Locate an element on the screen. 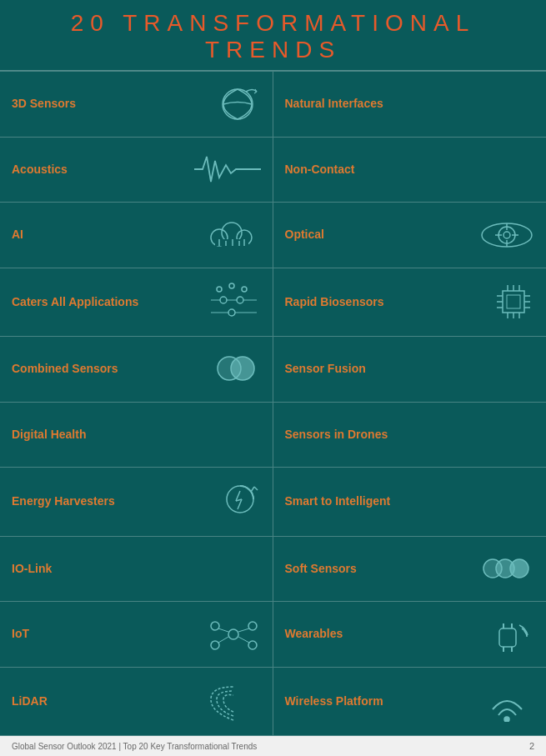  item-label: Wireless Platform is located at coordinates (334, 702).